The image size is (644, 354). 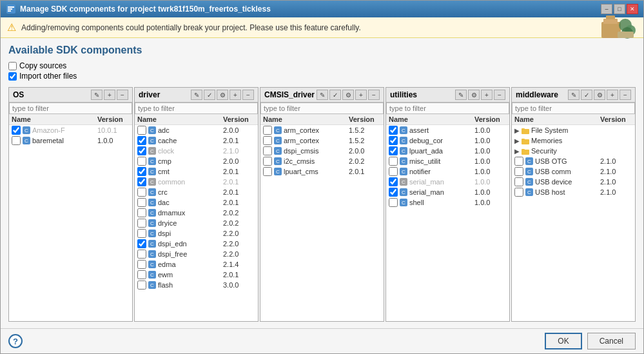 I want to click on table-row: C dmamux 2.0.2, so click(x=196, y=213).